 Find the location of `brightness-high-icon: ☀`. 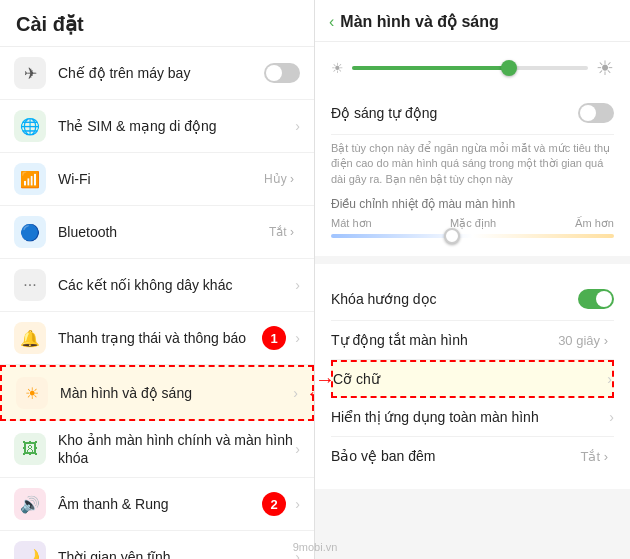

brightness-high-icon: ☀ is located at coordinates (605, 68).